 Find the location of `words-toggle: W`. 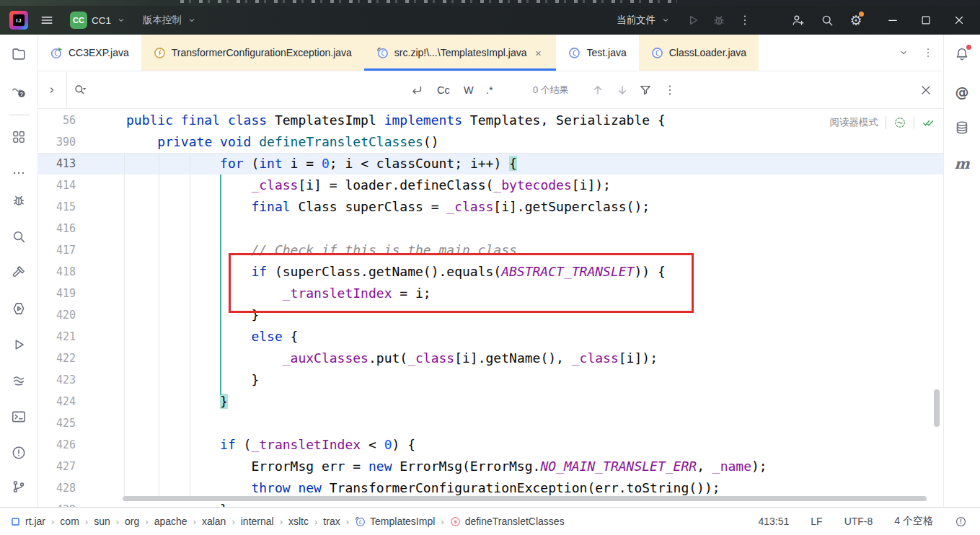

words-toggle: W is located at coordinates (469, 90).